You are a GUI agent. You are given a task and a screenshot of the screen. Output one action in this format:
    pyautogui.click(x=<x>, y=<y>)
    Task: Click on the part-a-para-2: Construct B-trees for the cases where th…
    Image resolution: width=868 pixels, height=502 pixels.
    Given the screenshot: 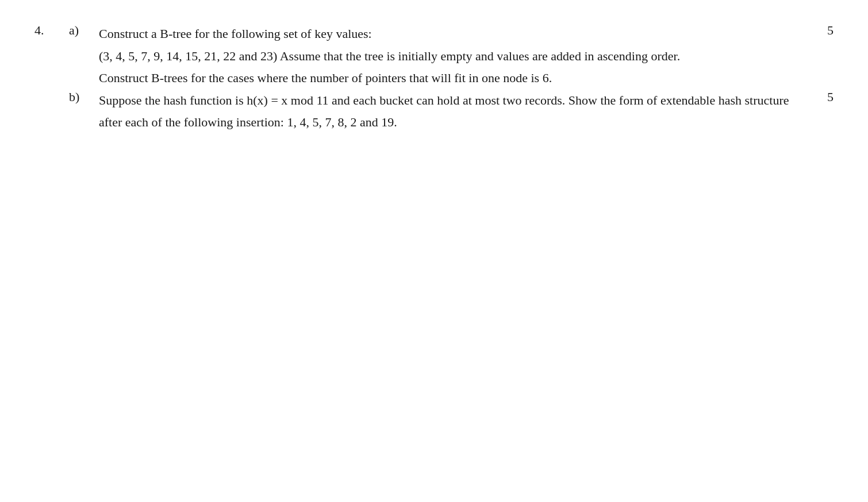 What is the action you would take?
    pyautogui.click(x=449, y=78)
    